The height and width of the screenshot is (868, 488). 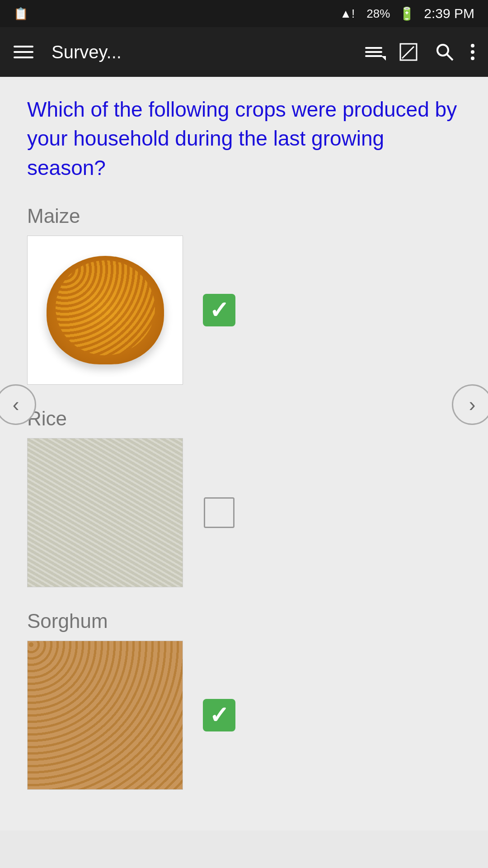 What do you see at coordinates (105, 310) in the screenshot?
I see `crop-image-maize` at bounding box center [105, 310].